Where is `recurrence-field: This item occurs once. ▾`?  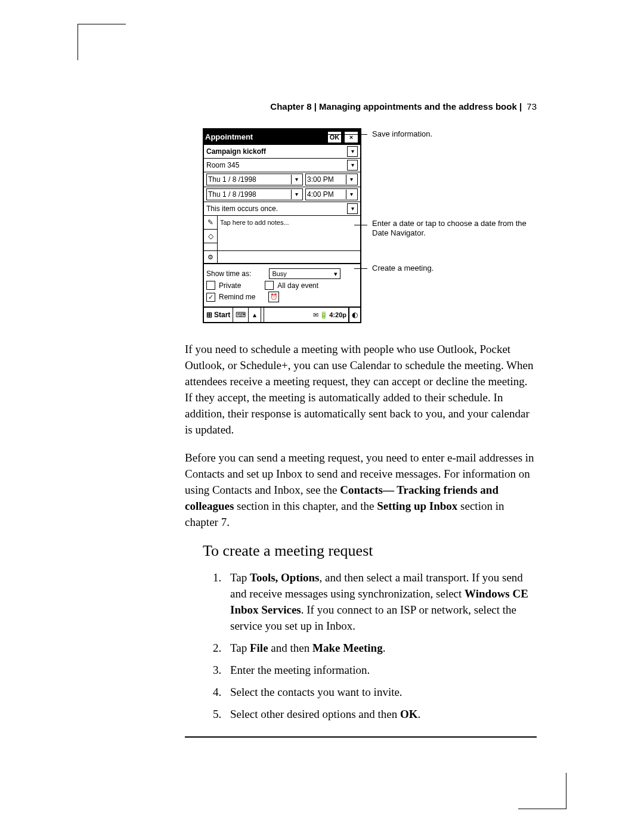 recurrence-field: This item occurs once. ▾ is located at coordinates (282, 209).